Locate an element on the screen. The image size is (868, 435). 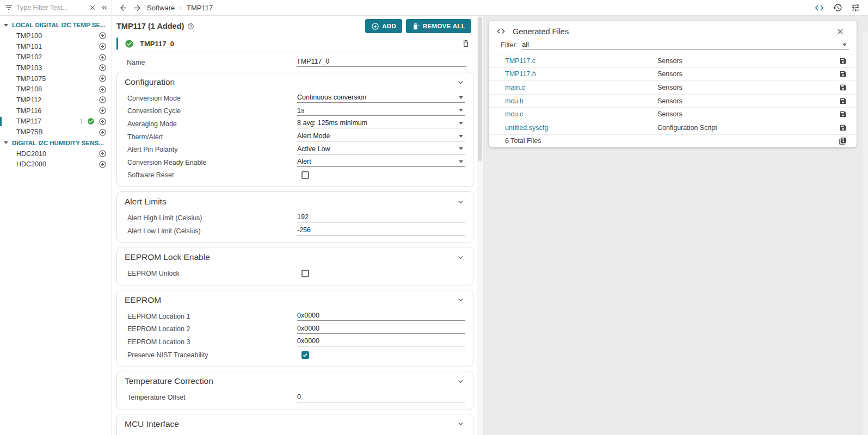
field-select: Active Low is located at coordinates (381, 150).